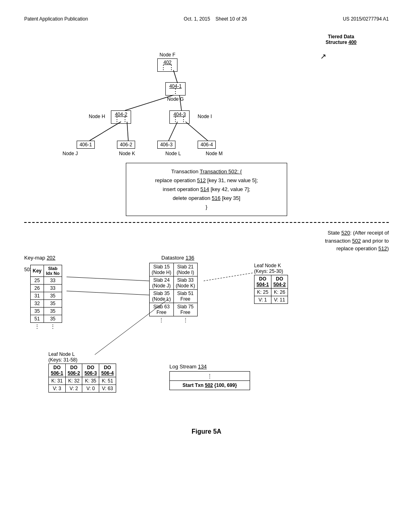 The height and width of the screenshot is (532, 413). Describe the element at coordinates (210, 377) in the screenshot. I see `log-stream: Log Stream 134 ⋮ Start Txn 502 {100, 699…` at that location.